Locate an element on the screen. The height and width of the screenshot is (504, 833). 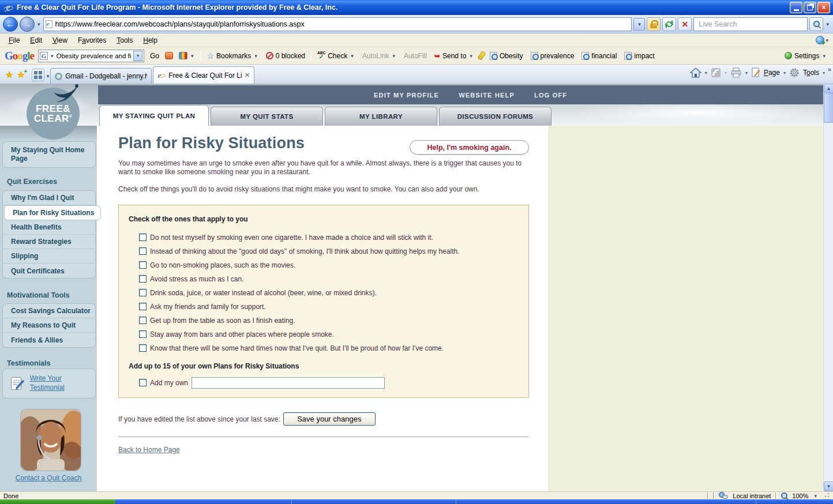
log-off-link: LOG OFF is located at coordinates (550, 95).